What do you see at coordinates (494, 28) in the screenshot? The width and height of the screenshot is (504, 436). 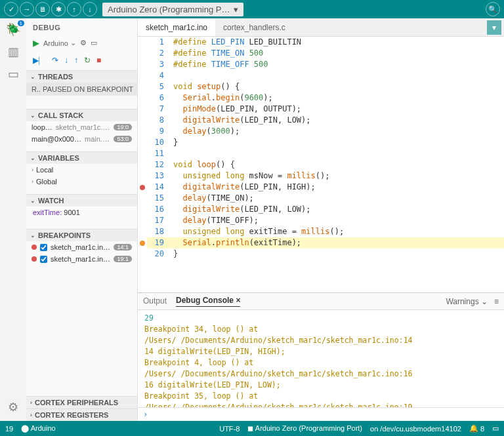 I see `tab-menu-button: ▾` at bounding box center [494, 28].